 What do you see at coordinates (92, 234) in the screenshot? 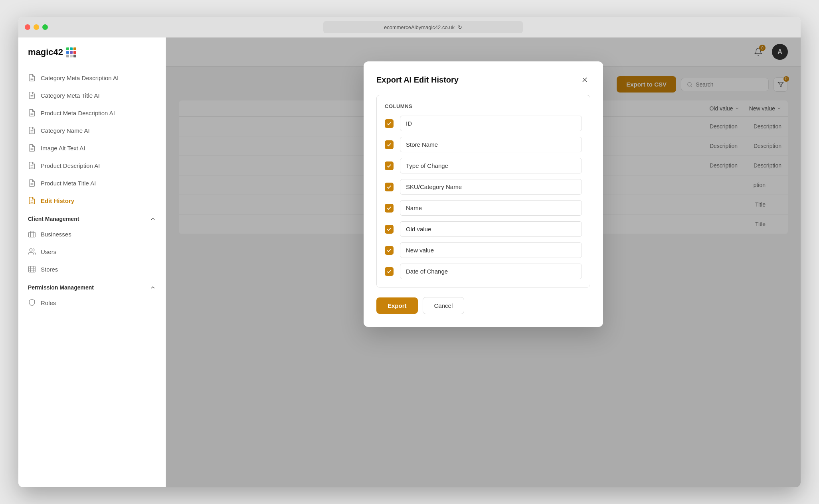
I see `sidebar-item-businesses: Businesses` at bounding box center [92, 234].